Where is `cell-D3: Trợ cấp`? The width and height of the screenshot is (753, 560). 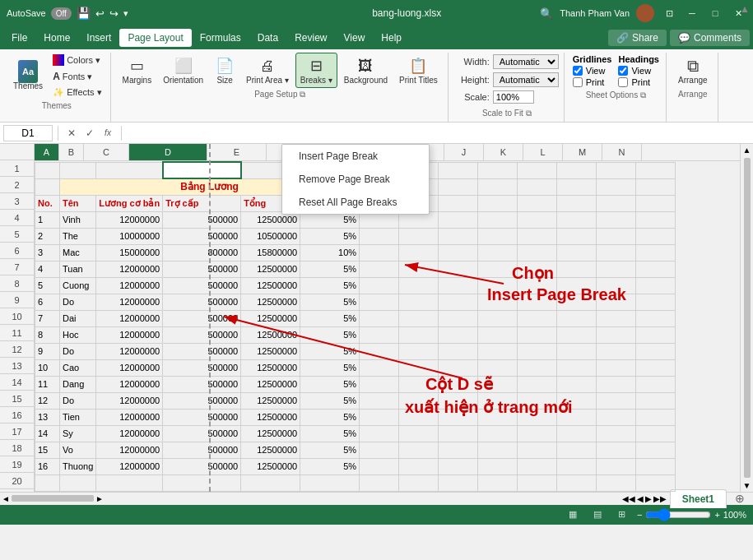
cell-D3: Trợ cấp is located at coordinates (202, 203).